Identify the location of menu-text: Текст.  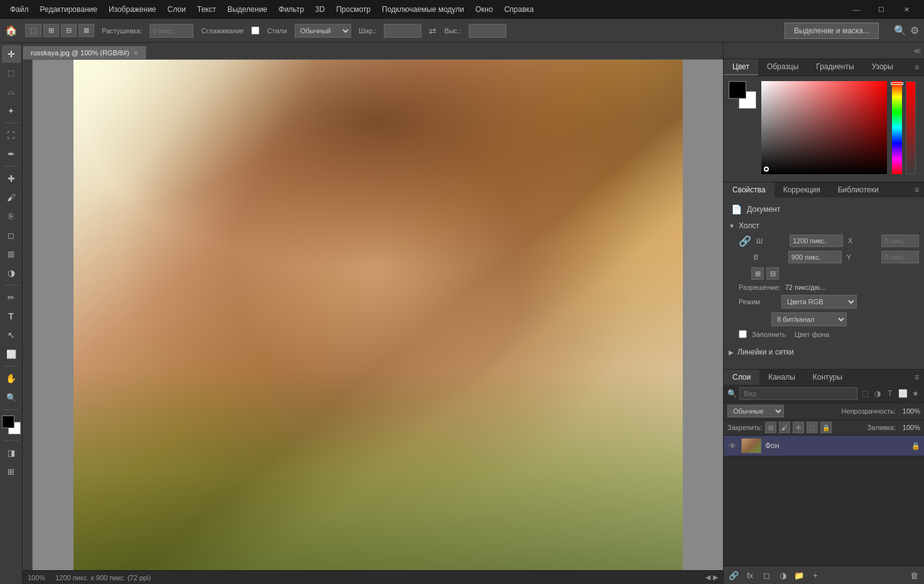
(207, 9).